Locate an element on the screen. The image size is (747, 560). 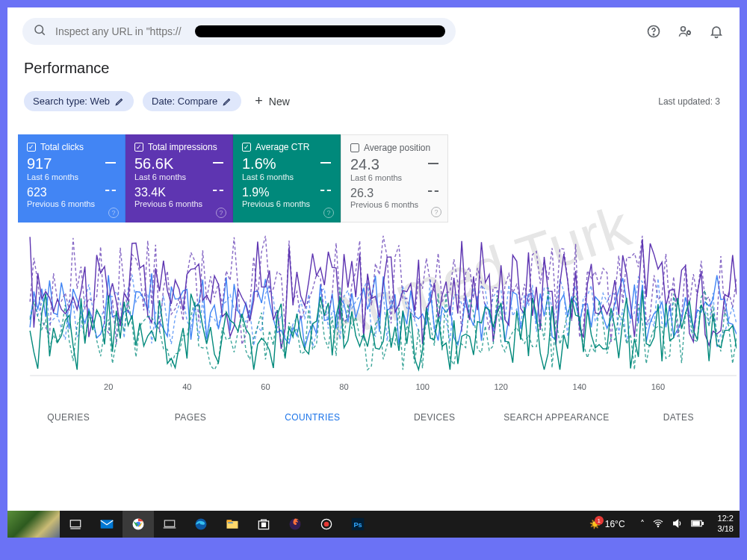
battery-icon is located at coordinates (698, 524).